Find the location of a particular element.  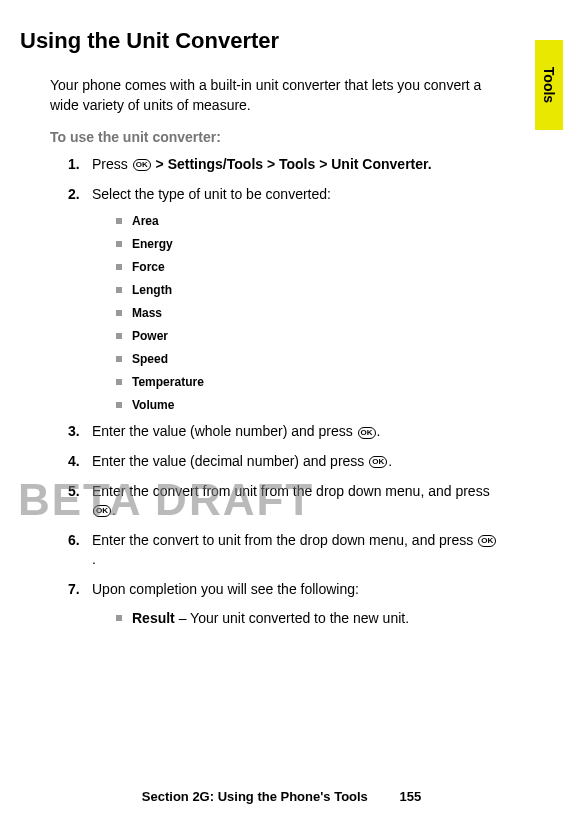

step-text: Select the type of unit to be converted: is located at coordinates (296, 195).